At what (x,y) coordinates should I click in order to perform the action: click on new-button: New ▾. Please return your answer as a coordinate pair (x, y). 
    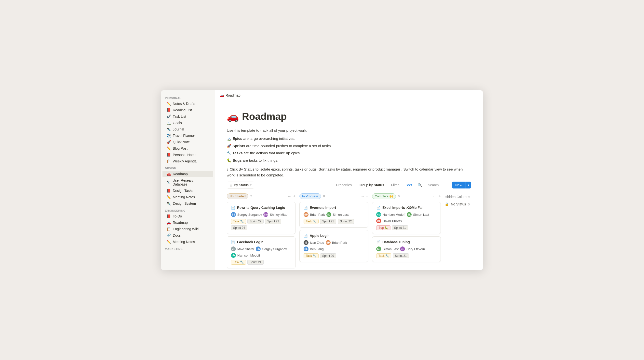
    Looking at the image, I should click on (462, 185).